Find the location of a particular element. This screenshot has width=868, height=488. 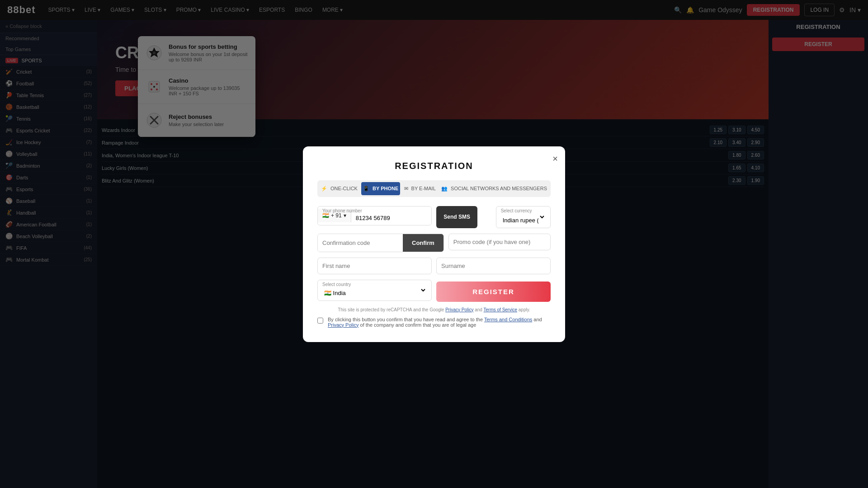

apply-label: apply. is located at coordinates (524, 310).